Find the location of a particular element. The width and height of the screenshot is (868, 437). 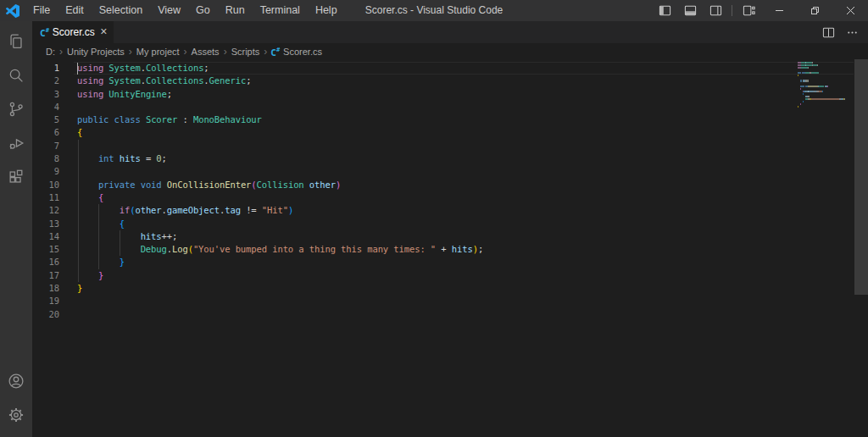

line-number: 12 is located at coordinates (46, 210).